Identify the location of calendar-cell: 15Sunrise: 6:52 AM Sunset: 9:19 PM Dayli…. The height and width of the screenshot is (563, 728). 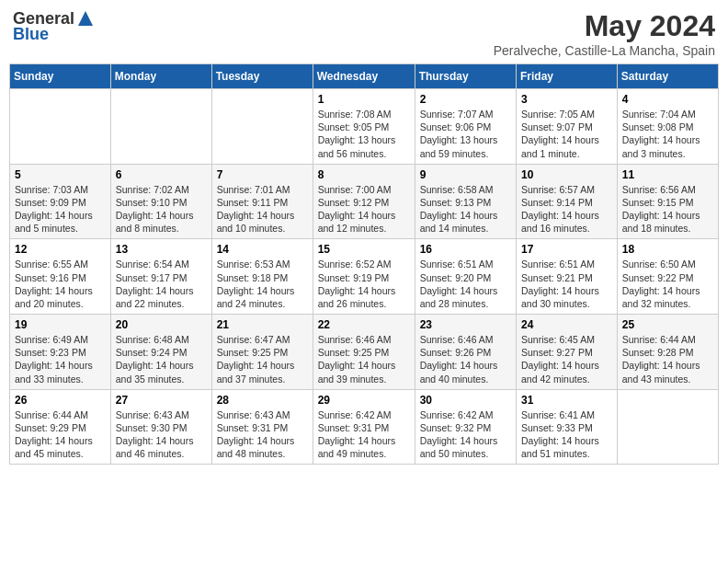
(364, 277).